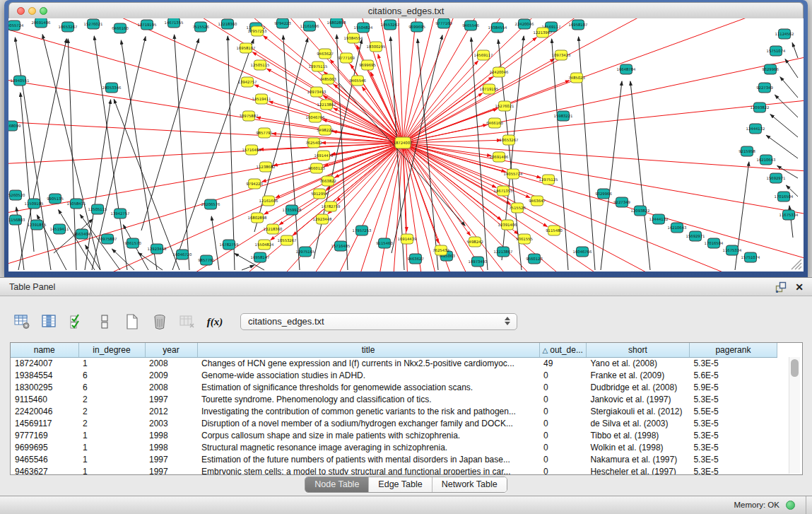  Describe the element at coordinates (637, 411) in the screenshot. I see `table-cell: Stergiakouli et al. (2012)` at that location.